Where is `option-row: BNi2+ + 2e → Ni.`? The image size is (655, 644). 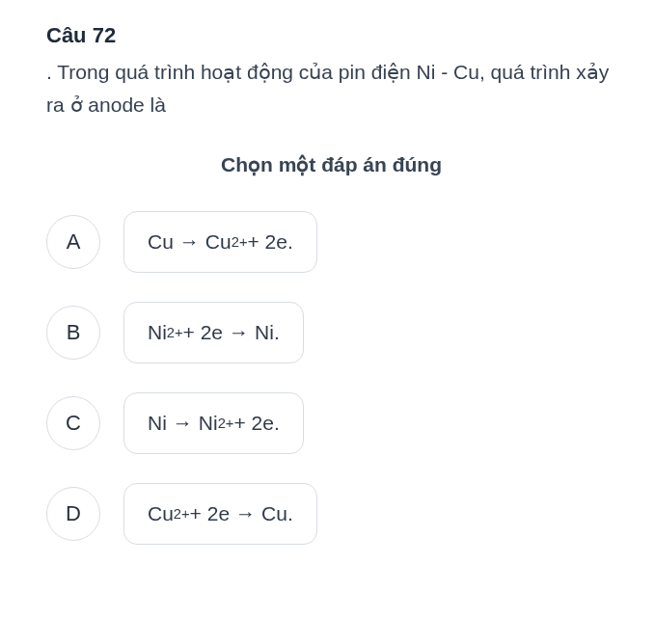
option-row: BNi2+ + 2e → Ni. is located at coordinates (332, 333).